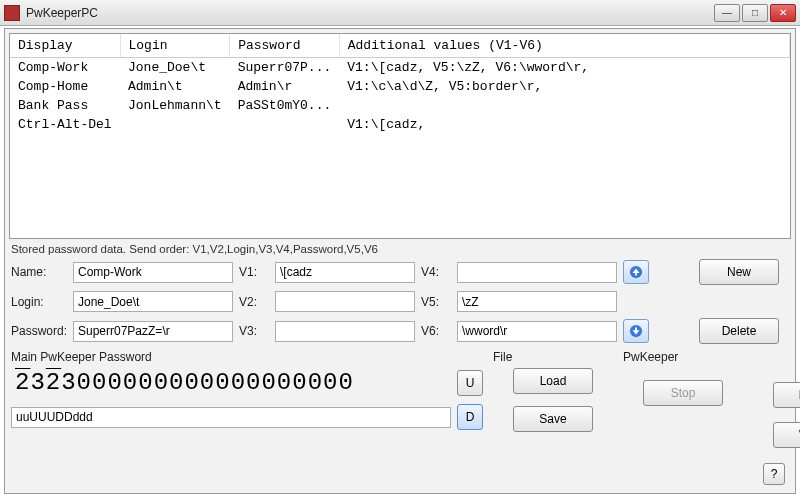 The width and height of the screenshot is (800, 500). What do you see at coordinates (345, 332) in the screenshot?
I see `v3-field` at bounding box center [345, 332].